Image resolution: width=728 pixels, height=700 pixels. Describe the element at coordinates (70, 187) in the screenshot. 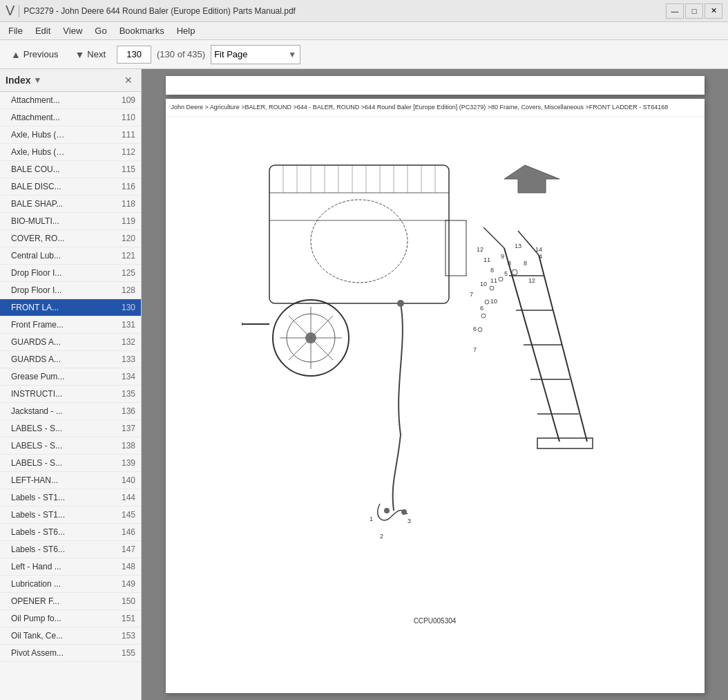

I see `sidebar-item: BALE DISC...116` at that location.